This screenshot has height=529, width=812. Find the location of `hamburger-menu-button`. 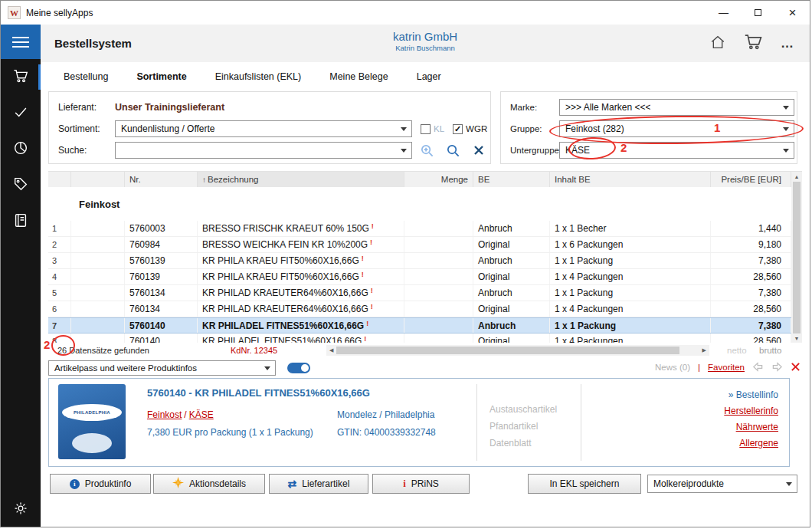

hamburger-menu-button is located at coordinates (21, 41).